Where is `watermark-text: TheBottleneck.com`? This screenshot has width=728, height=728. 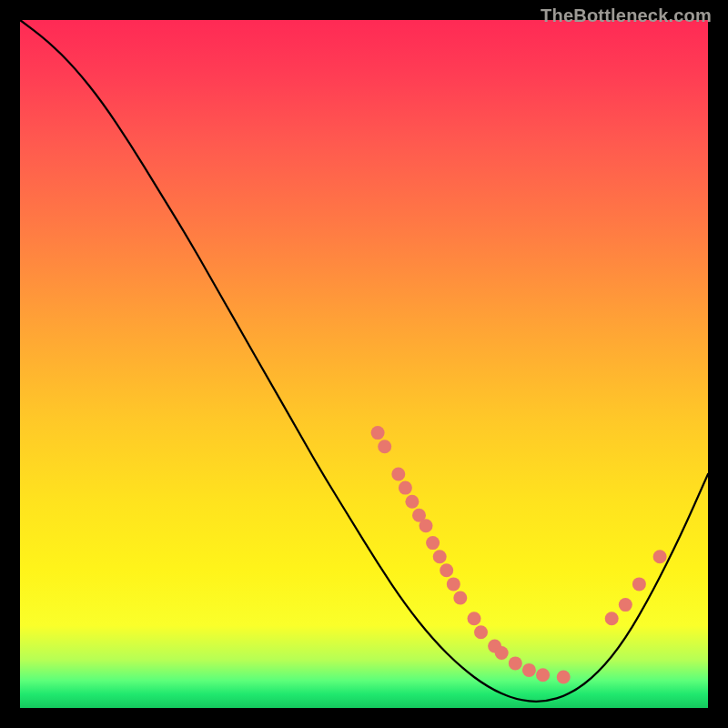 watermark-text: TheBottleneck.com is located at coordinates (626, 16).